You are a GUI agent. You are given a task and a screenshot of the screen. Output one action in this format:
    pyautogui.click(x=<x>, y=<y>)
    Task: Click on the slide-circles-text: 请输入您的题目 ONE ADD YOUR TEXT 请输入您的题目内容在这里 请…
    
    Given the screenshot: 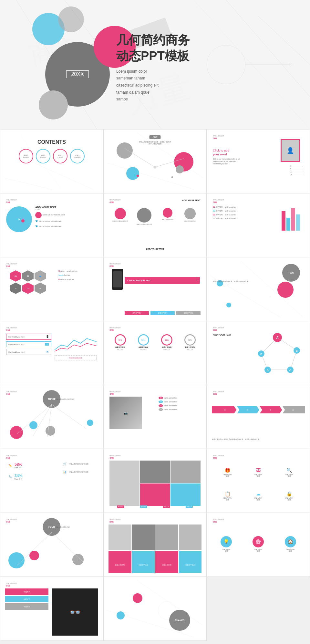 What is the action you would take?
    pyautogui.click(x=155, y=225)
    